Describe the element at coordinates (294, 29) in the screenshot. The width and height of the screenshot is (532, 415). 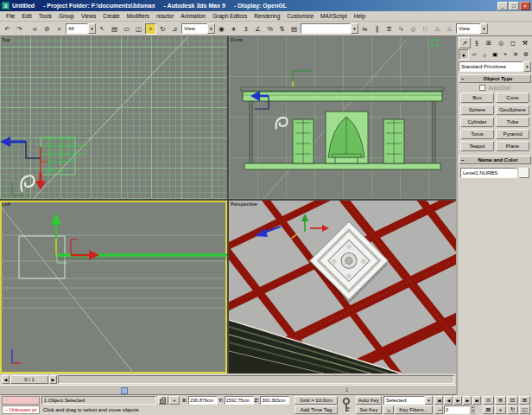
I see `named-sets-icon: ▤` at that location.